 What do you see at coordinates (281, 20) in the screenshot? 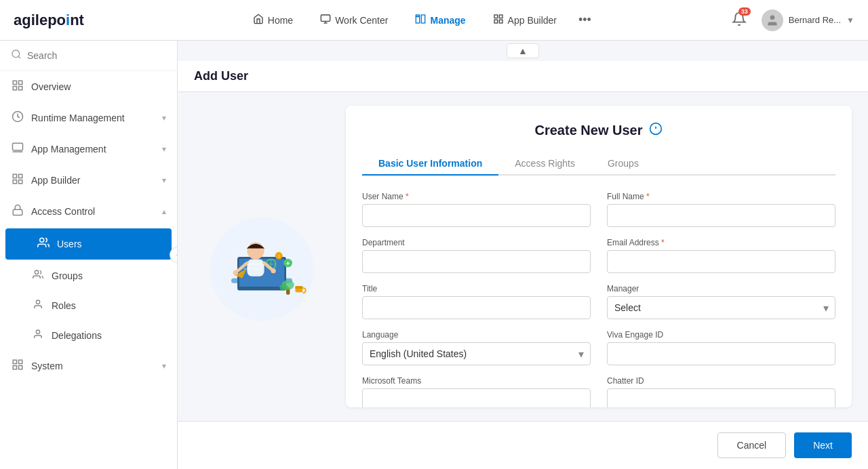
I see `nav-home-label: Home` at bounding box center [281, 20].